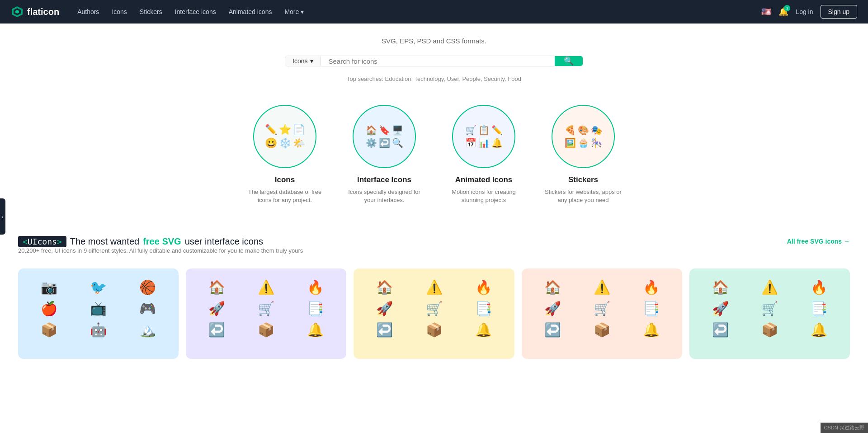 The image size is (868, 433). What do you see at coordinates (99, 287) in the screenshot?
I see `icon-item: 🐦` at bounding box center [99, 287].